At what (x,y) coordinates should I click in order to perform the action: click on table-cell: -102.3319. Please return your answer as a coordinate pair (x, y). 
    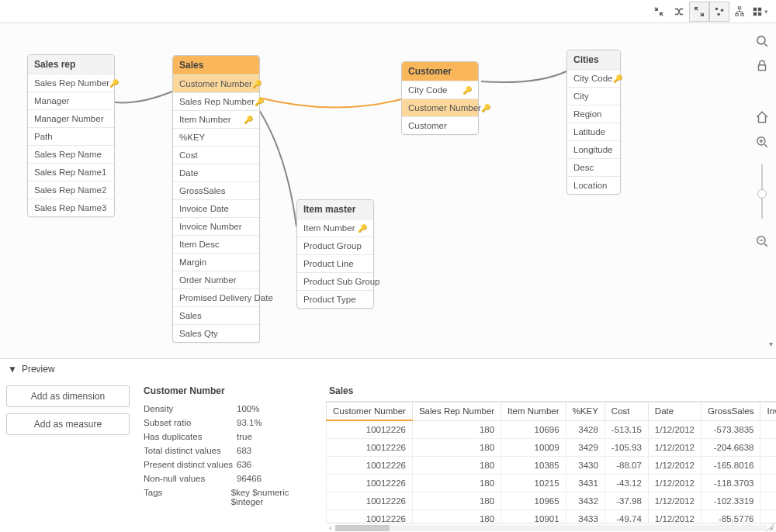
    Looking at the image, I should click on (731, 501).